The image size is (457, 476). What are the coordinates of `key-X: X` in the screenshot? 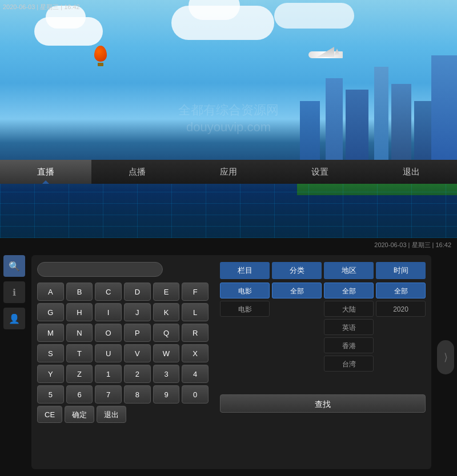 It's located at (195, 353).